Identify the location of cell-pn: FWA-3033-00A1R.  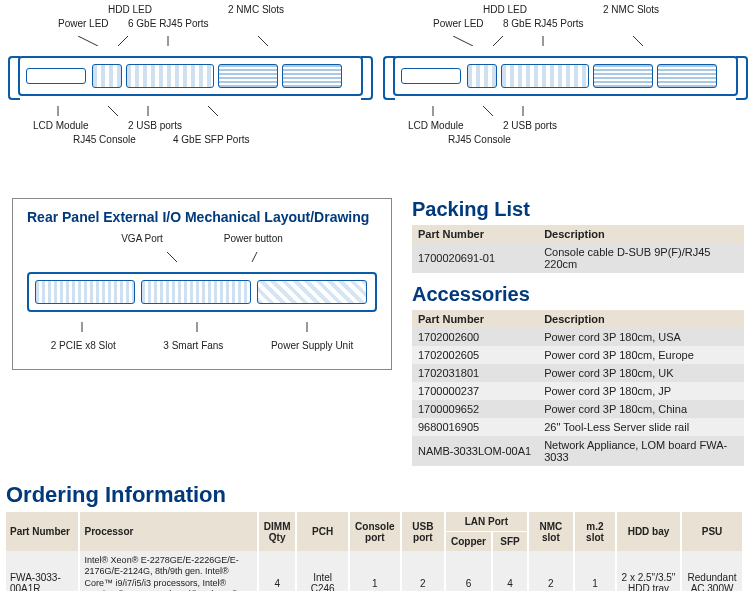
(42, 571).